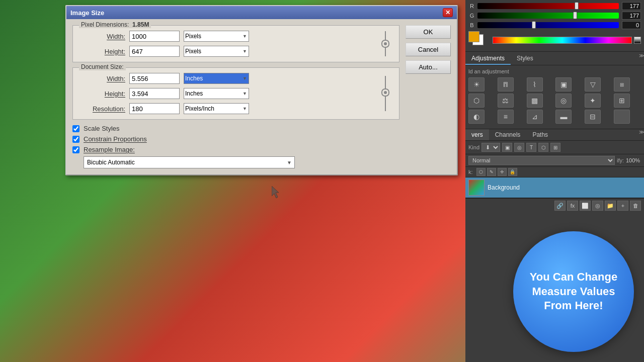 This screenshot has width=644, height=362. I want to click on doc-width-unit-select: Inches cm mm Points Picas Columns Pixels…, so click(216, 78).